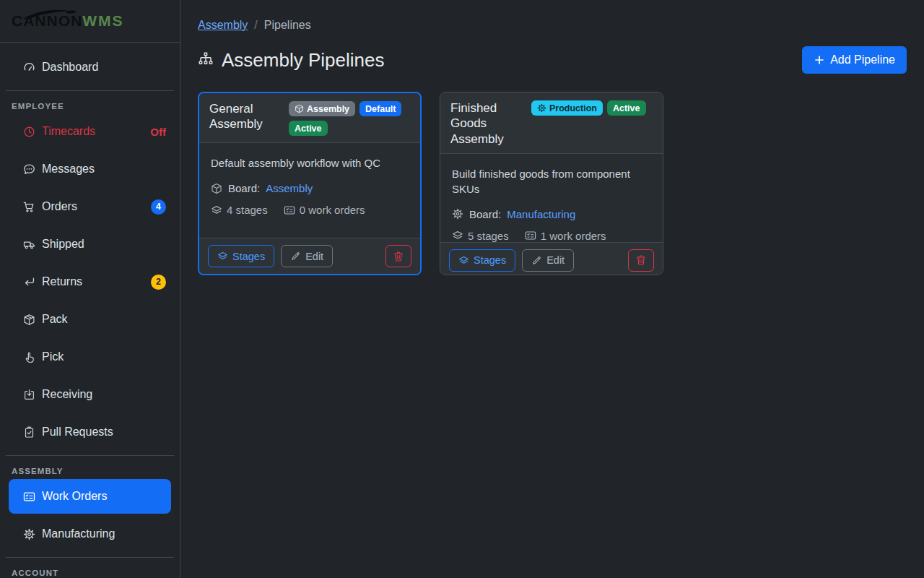 The width and height of the screenshot is (924, 578). What do you see at coordinates (78, 534) in the screenshot?
I see `sidebar-item-label: Manufacturing` at bounding box center [78, 534].